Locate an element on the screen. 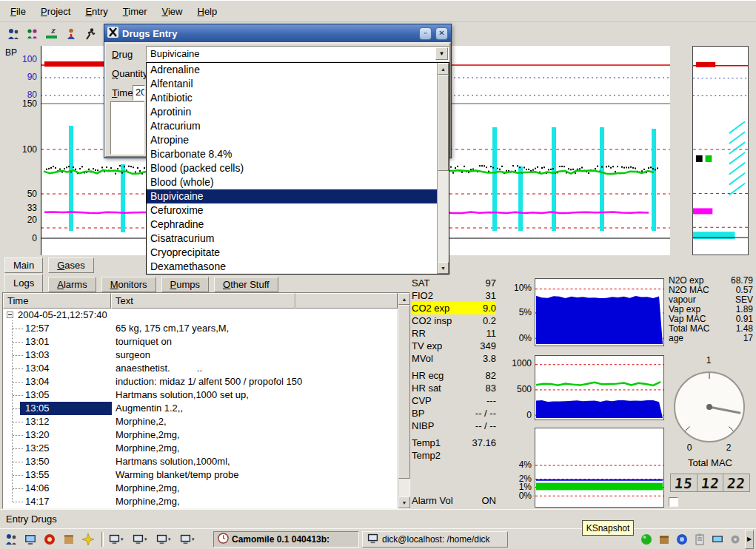 The height and width of the screenshot is (549, 756). clipboard-icon is located at coordinates (699, 539).